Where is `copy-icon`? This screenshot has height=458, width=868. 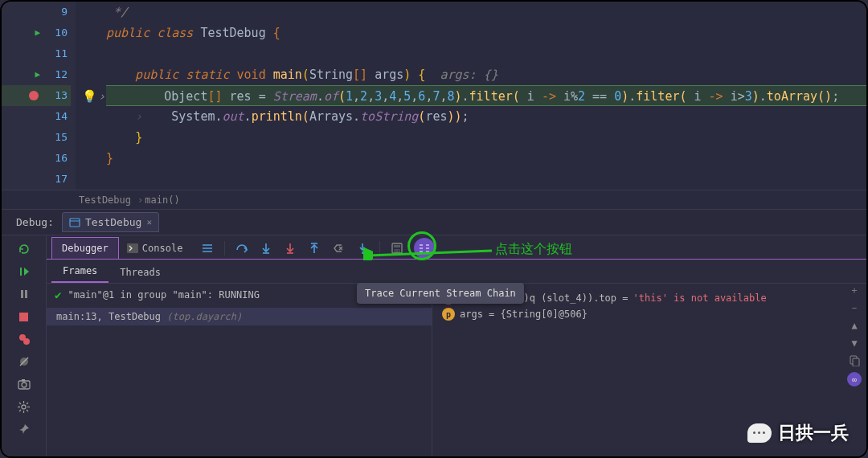 copy-icon is located at coordinates (854, 361).